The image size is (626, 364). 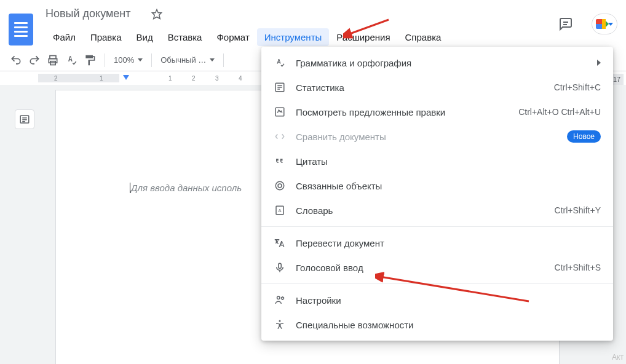 I want to click on shortcut: Ctrl+Shift+C, so click(x=577, y=87).